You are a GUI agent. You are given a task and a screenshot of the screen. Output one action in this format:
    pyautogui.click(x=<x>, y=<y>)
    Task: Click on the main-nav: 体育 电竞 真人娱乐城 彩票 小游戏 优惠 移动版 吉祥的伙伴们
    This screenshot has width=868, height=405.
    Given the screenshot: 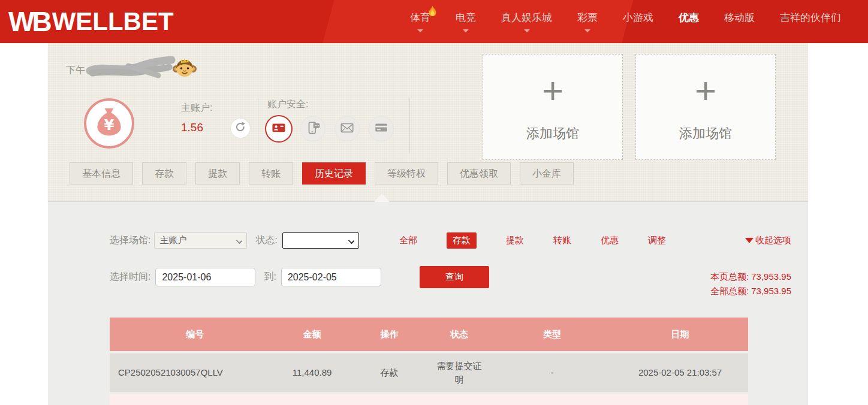 What is the action you would take?
    pyautogui.click(x=626, y=22)
    